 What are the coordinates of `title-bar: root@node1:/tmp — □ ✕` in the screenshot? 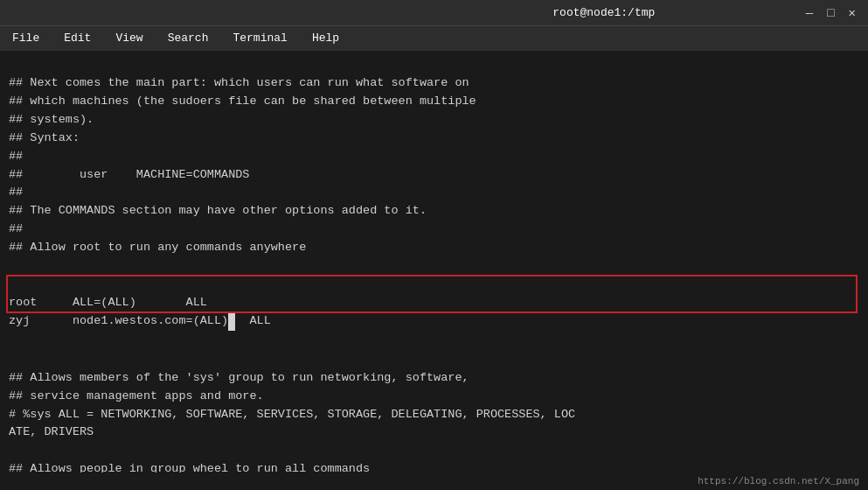 It's located at (434, 13).